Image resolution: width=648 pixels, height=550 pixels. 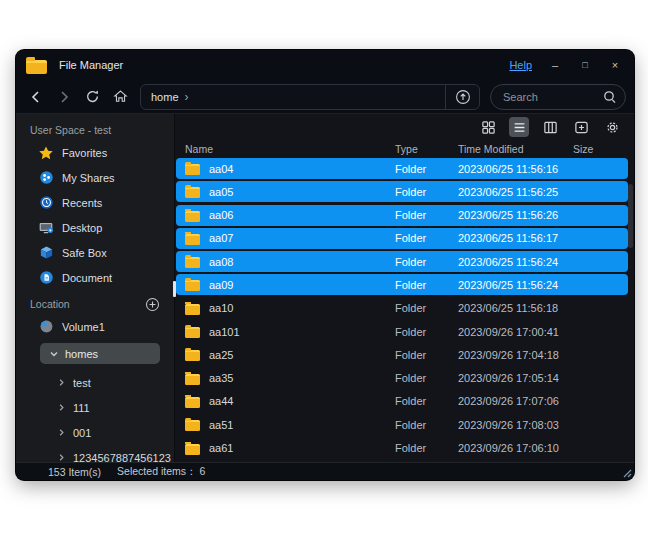 What do you see at coordinates (95, 130) in the screenshot?
I see `user-space-header: User Space - test` at bounding box center [95, 130].